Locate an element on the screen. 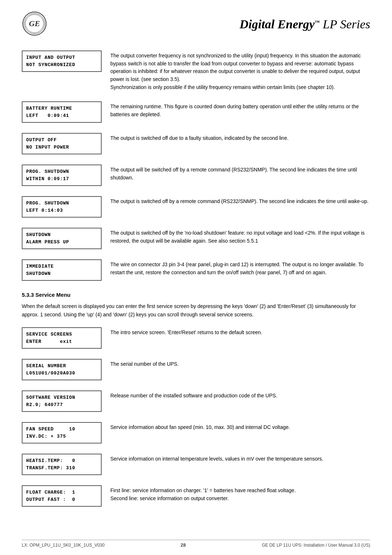  alarm-row-2: OUTPUT OFF NO INPUT POWERThe output is s… is located at coordinates (196, 144).